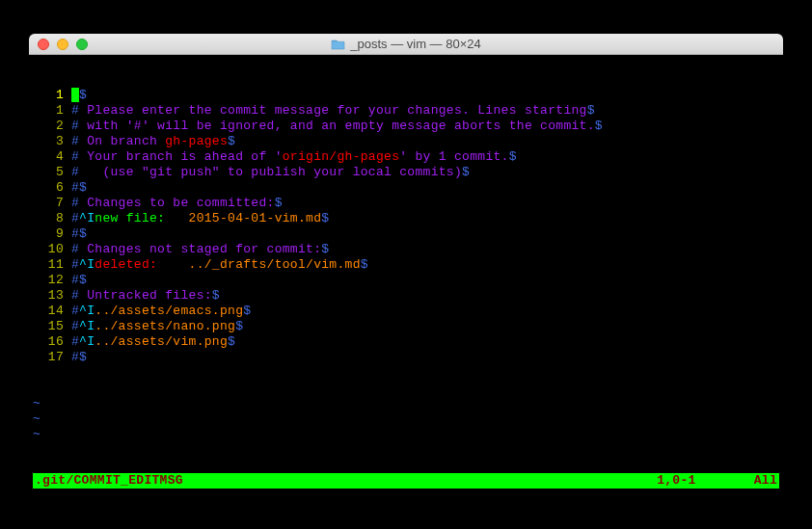 The width and height of the screenshot is (812, 529). What do you see at coordinates (406, 188) in the screenshot?
I see `editor-line: 6#$` at bounding box center [406, 188].